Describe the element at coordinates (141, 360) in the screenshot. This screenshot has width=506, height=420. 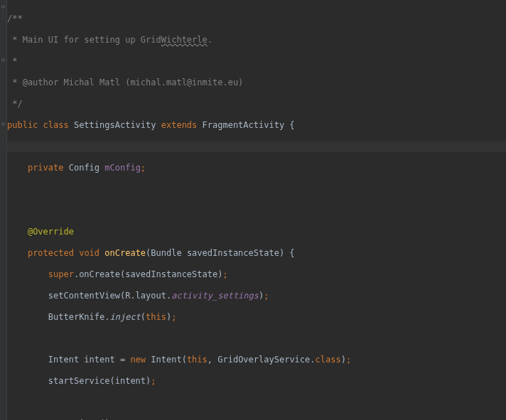
I see `keyword: new` at that location.